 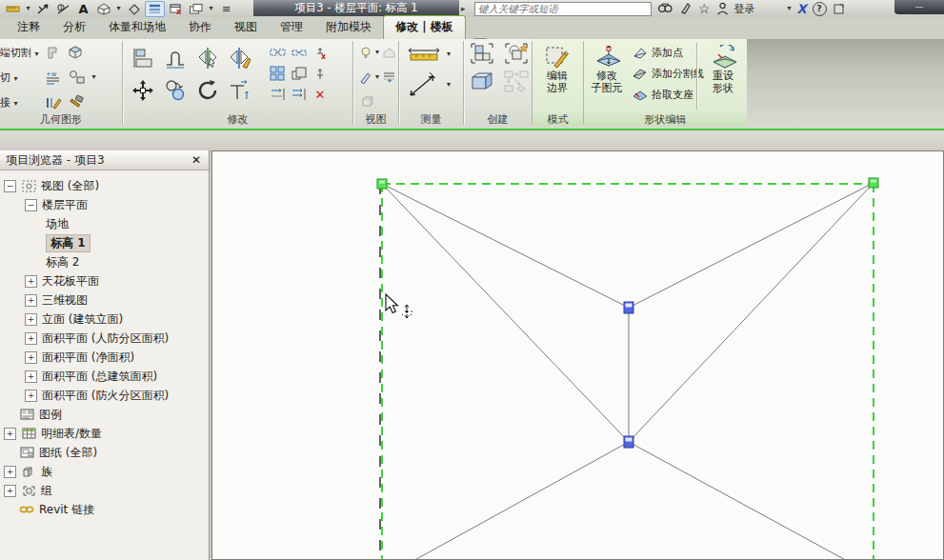 What do you see at coordinates (208, 58) in the screenshot?
I see `mirror-pick-axis-icon` at bounding box center [208, 58].